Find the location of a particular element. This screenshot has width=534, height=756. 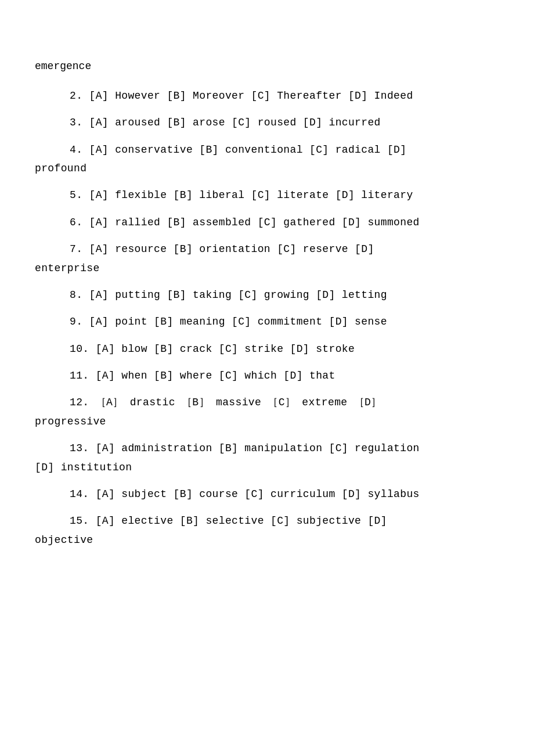

question-block-15: 15. [A] elective [B] selective [C] subje… is located at coordinates (267, 531).